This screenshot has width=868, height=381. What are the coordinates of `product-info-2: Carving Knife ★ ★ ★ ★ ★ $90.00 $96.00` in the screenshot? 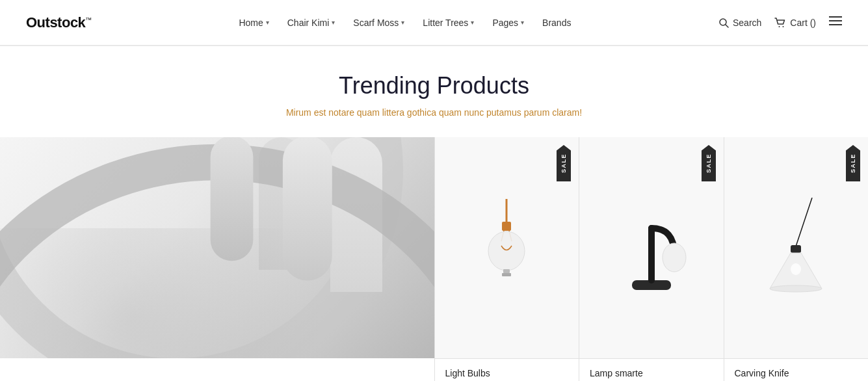 It's located at (796, 369).